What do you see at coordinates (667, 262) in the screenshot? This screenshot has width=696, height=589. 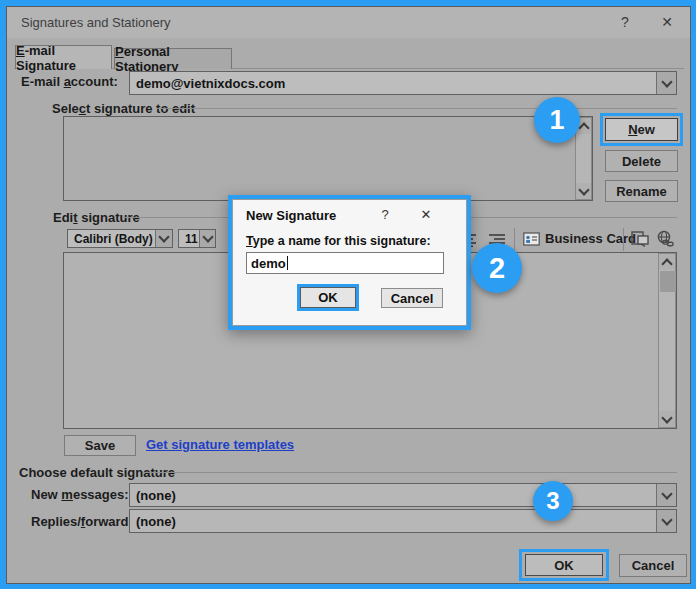 I see `scroll-up-icon` at bounding box center [667, 262].